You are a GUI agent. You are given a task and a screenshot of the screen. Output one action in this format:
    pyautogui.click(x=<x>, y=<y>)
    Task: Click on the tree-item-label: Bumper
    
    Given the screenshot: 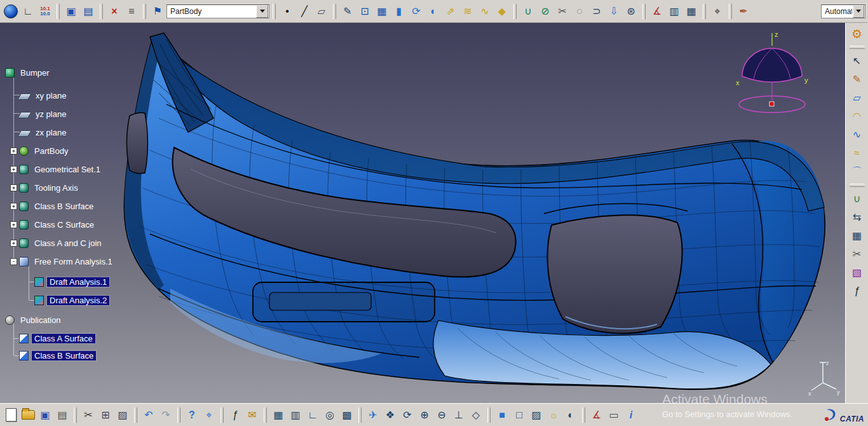 What is the action you would take?
    pyautogui.click(x=35, y=72)
    